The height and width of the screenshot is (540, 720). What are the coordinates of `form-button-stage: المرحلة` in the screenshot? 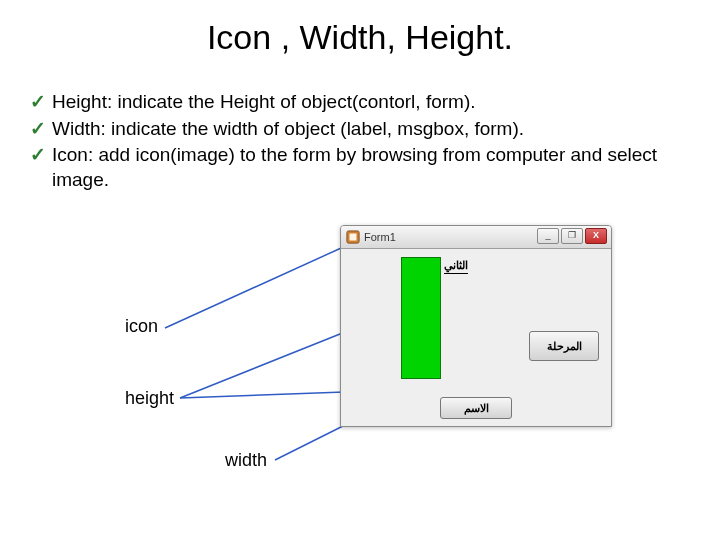 It's located at (564, 346).